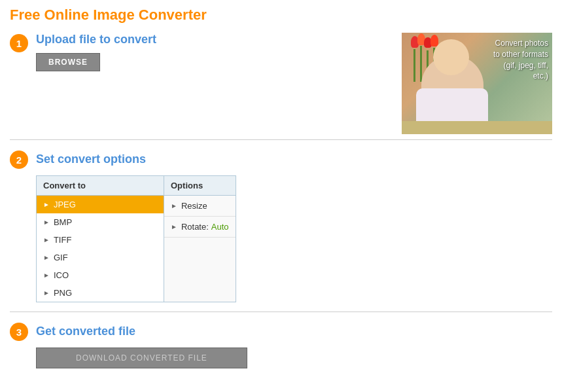 Image resolution: width=562 pixels, height=392 pixels. Describe the element at coordinates (101, 239) in the screenshot. I see `convert-to-panel: Convert to ► JPEG ► BMP ► TIFF ► GIF` at that location.